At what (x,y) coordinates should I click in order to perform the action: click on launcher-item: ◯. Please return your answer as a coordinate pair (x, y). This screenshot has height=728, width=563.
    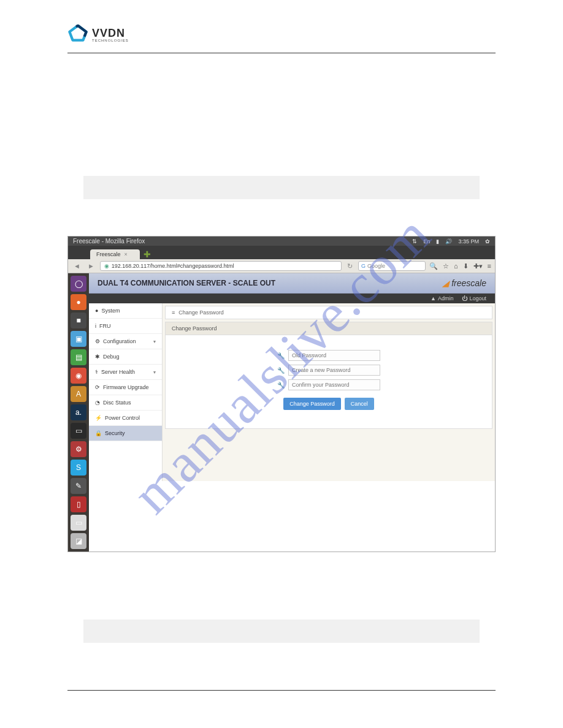
    Looking at the image, I should click on (79, 284).